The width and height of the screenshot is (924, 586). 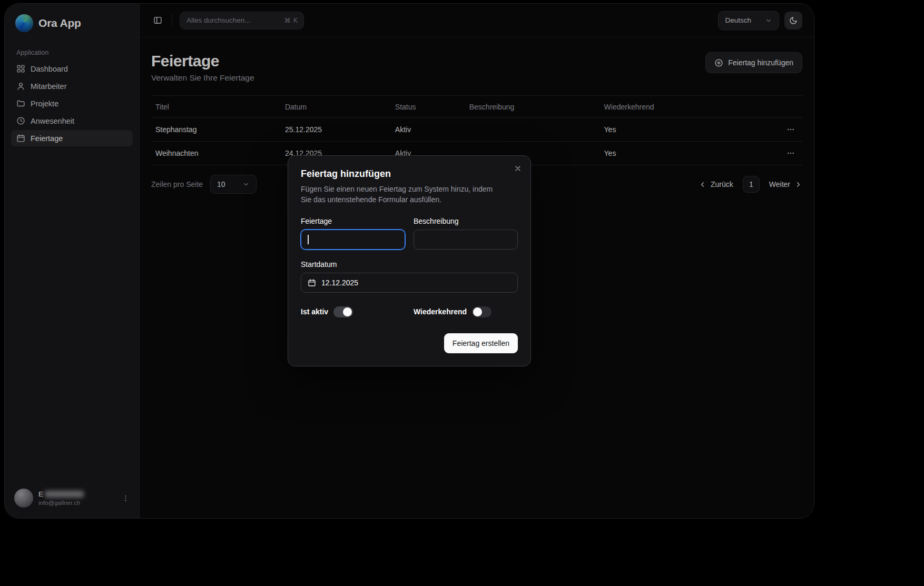 I want to click on dialog-title: Feiertag hinzufügen, so click(x=409, y=174).